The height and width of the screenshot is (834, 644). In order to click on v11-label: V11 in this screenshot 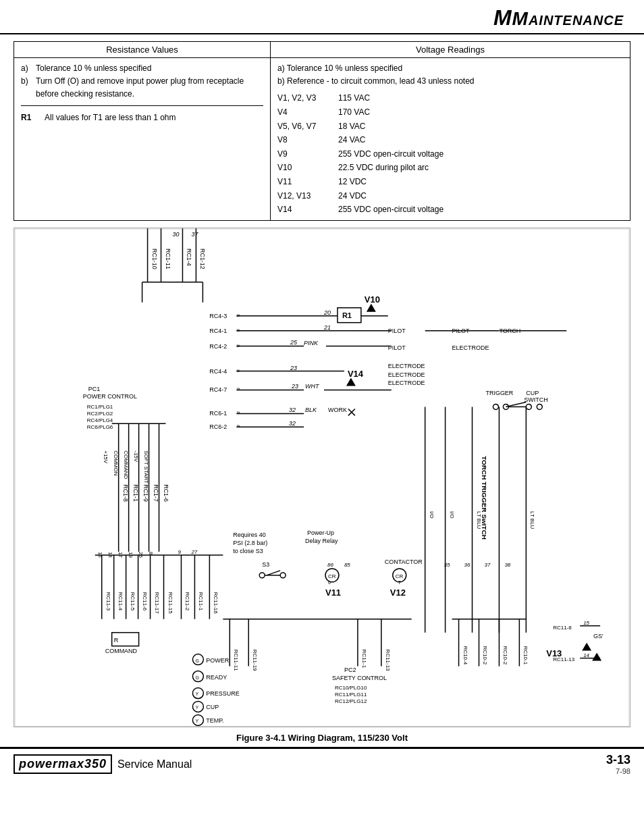, I will do `click(304, 182)`.